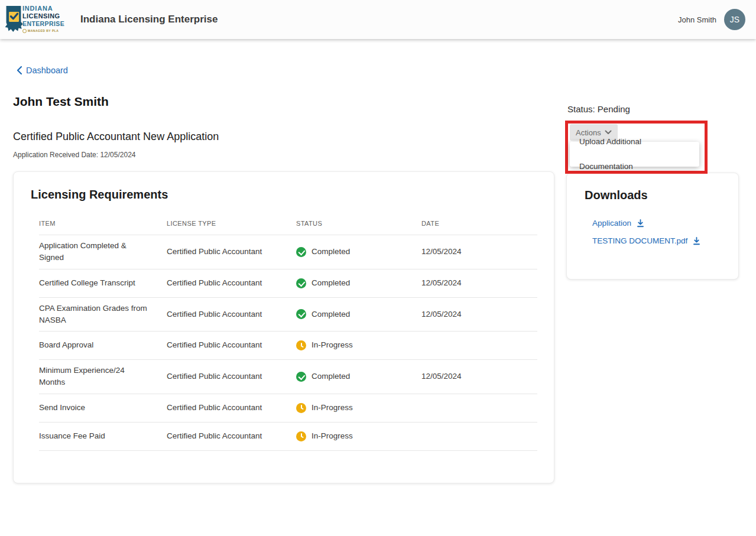  I want to click on logo-tagline: MANAGED BY PLA, so click(44, 31).